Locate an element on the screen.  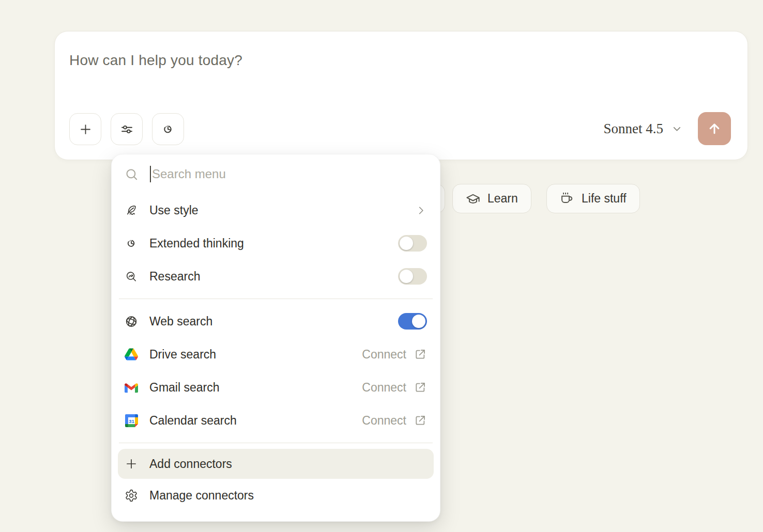
google-calendar-logo-icon: 31 is located at coordinates (131, 420).